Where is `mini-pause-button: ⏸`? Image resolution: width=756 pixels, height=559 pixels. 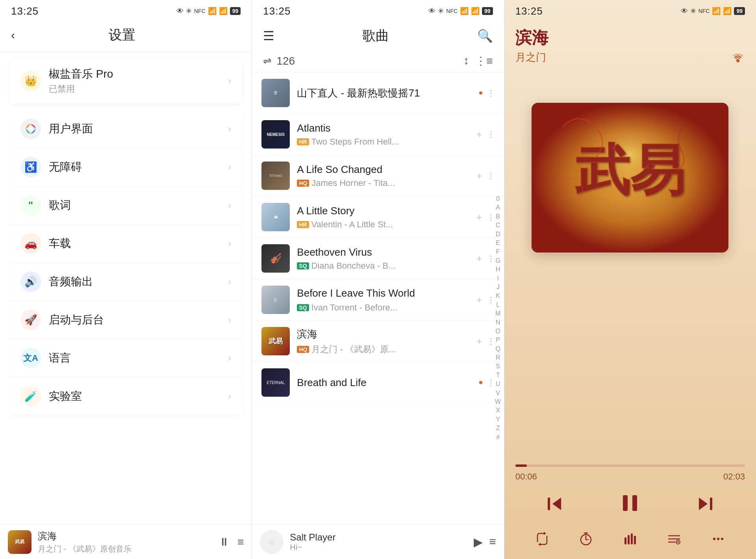 mini-pause-button: ⏸ is located at coordinates (224, 542).